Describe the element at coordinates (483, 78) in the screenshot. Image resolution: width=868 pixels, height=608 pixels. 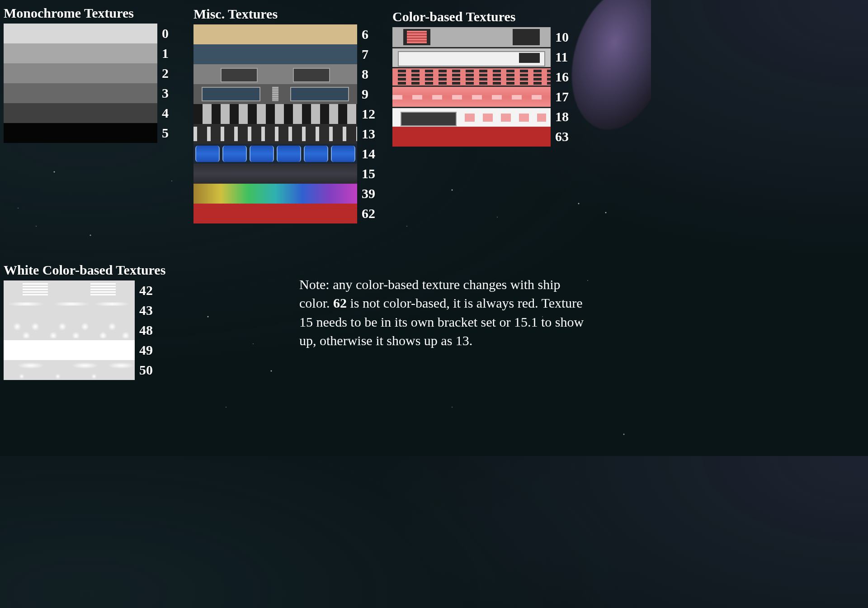
I see `color-based-textures-section: Color-based Textures 10 11 16 17 18 63` at that location.